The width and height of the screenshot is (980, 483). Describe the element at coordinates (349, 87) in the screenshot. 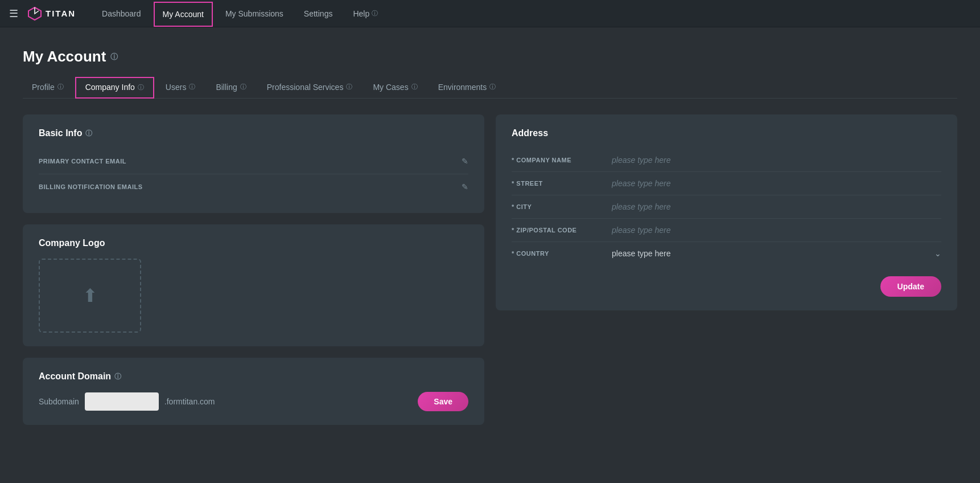

I see `tab-professional-services-info-icon: ⓘ` at that location.